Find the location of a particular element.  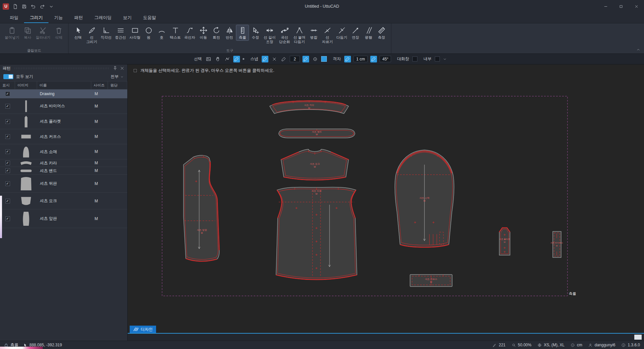

tool-button-linelen: 선 길이 조정 is located at coordinates (270, 35).